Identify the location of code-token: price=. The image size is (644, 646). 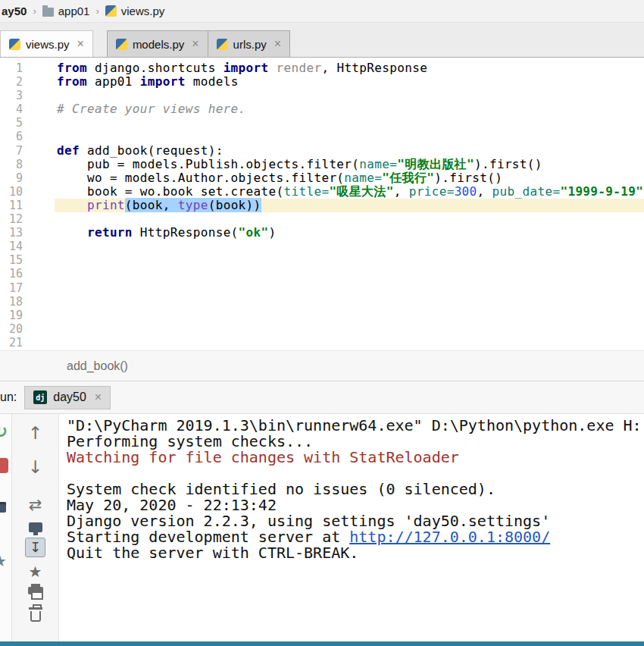
(432, 191).